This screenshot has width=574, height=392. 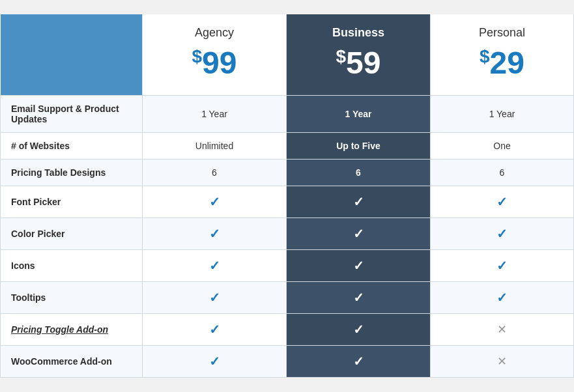 I want to click on feature-label: Color Picker, so click(x=72, y=234).